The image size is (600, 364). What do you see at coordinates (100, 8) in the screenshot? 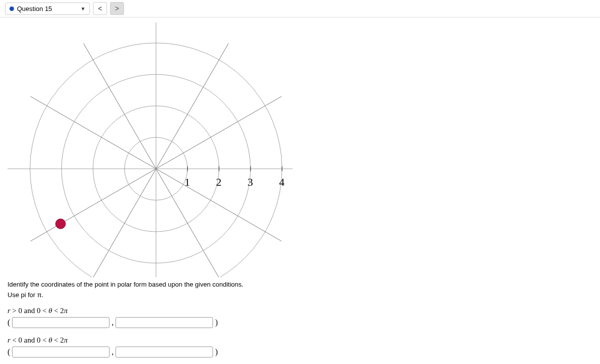
I see `prev-button: <` at bounding box center [100, 8].